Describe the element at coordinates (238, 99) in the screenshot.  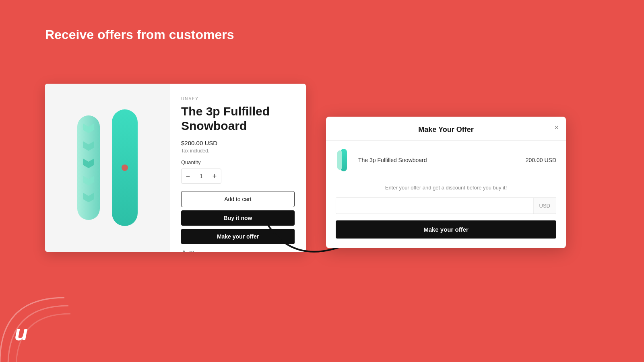
I see `brand-label: UNAFY` at that location.